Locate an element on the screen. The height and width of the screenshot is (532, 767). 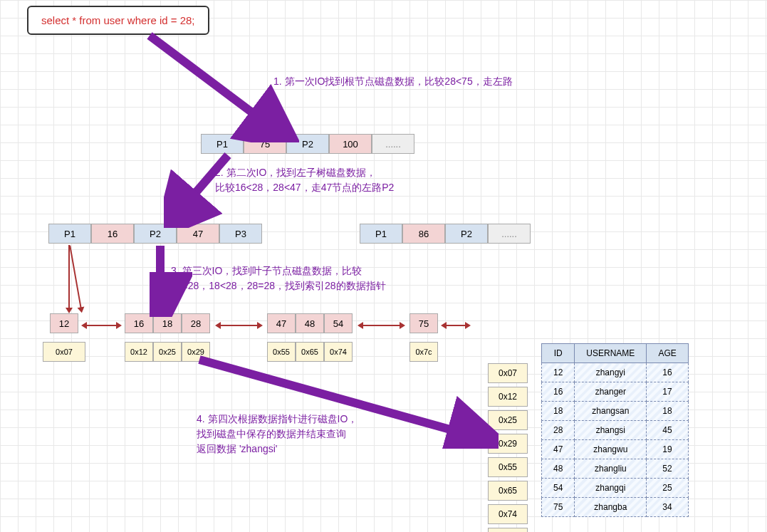
key-cell: 47 is located at coordinates (198, 234).